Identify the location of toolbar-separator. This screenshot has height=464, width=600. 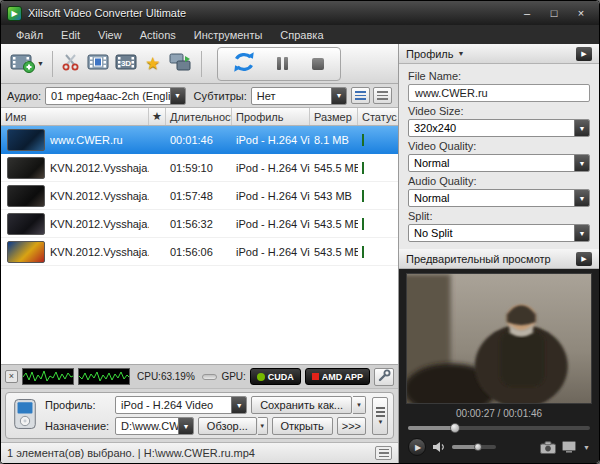
(52, 64).